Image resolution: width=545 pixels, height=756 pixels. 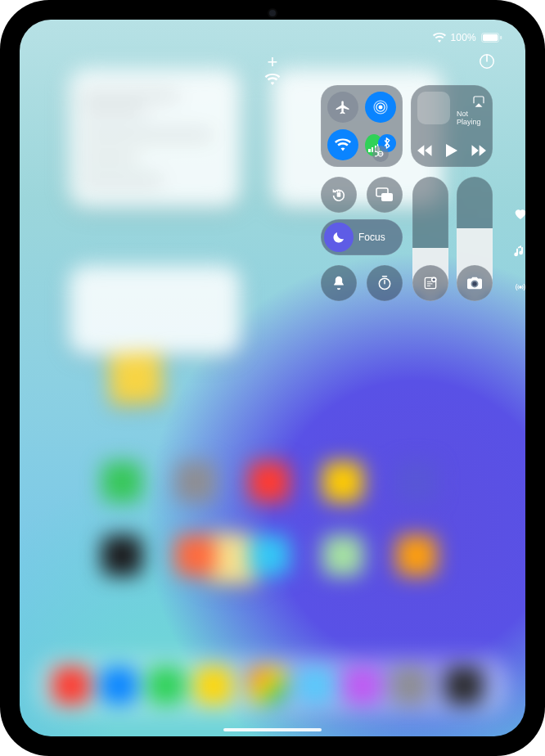 I want to click on airplay-icon, so click(x=479, y=101).